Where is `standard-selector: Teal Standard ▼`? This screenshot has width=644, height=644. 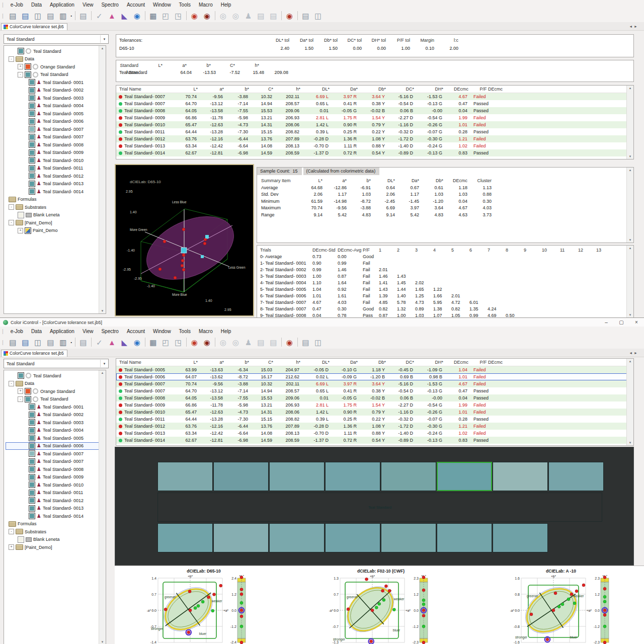
standard-selector: Teal Standard ▼ is located at coordinates (56, 363).